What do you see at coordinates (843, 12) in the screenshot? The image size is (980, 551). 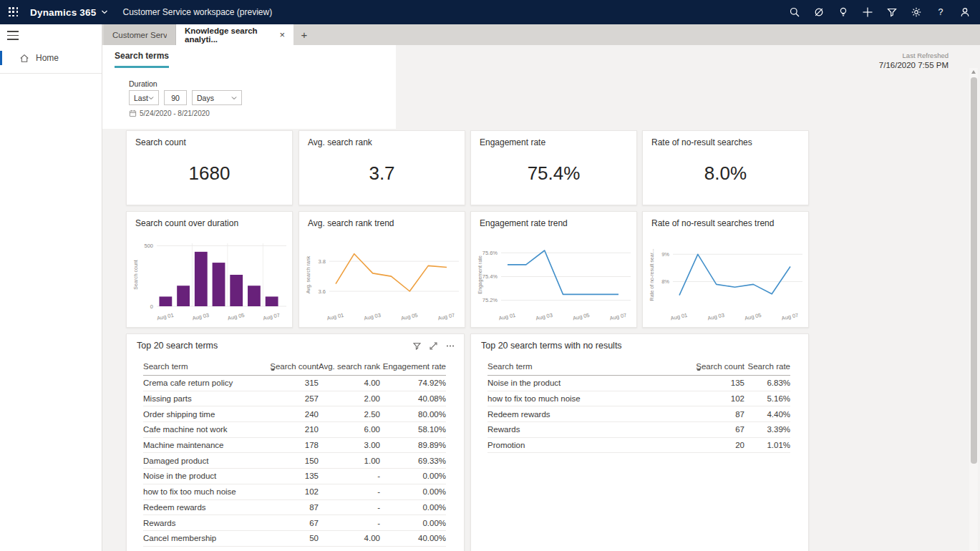 I see `lightbulb-icon` at bounding box center [843, 12].